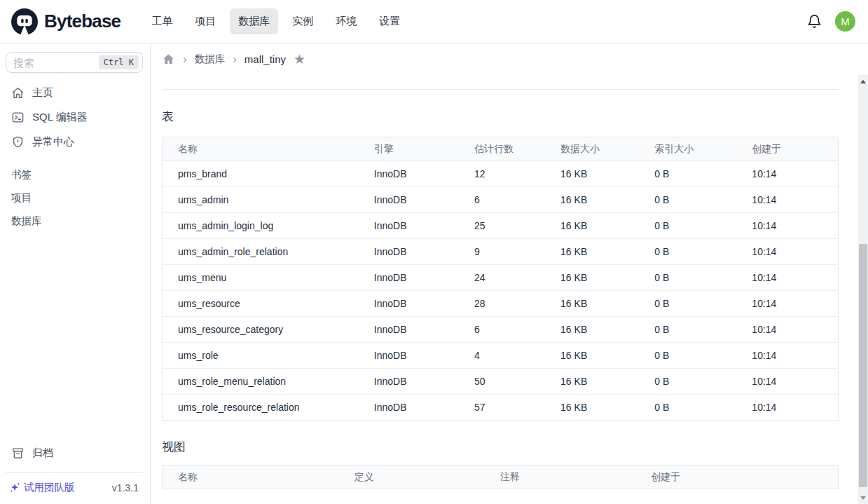 Image resolution: width=868 pixels, height=504 pixels. What do you see at coordinates (74, 175) in the screenshot?
I see `sidebar-link-bookmarks: 书签` at bounding box center [74, 175].